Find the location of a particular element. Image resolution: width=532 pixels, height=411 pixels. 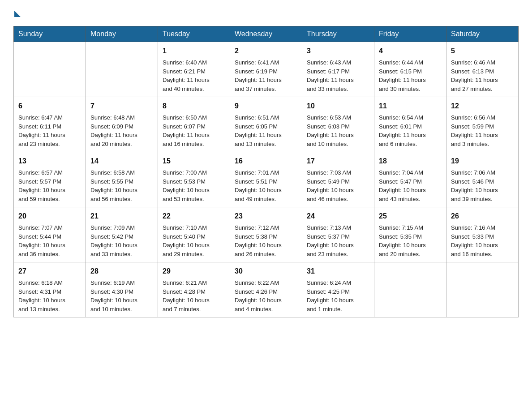

calendar-cell: 2Sunrise: 6:41 AMSunset: 6:19 PMDaylight… is located at coordinates (266, 70).